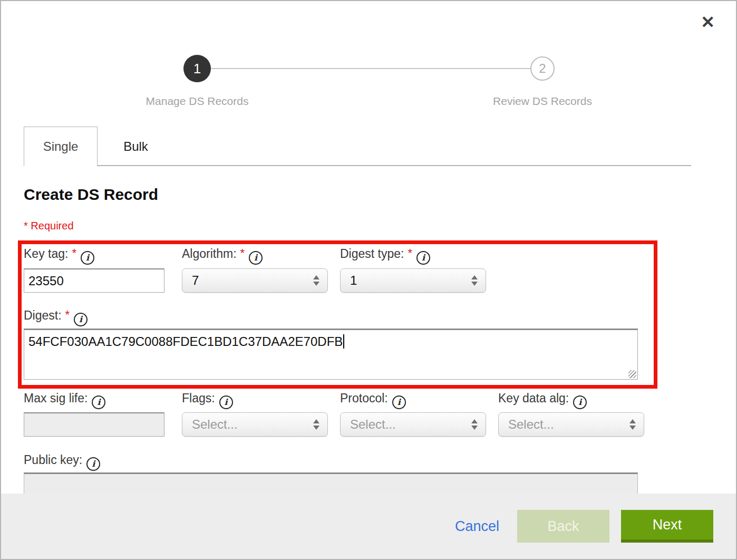  I want to click on close-icon: ✕, so click(707, 22).